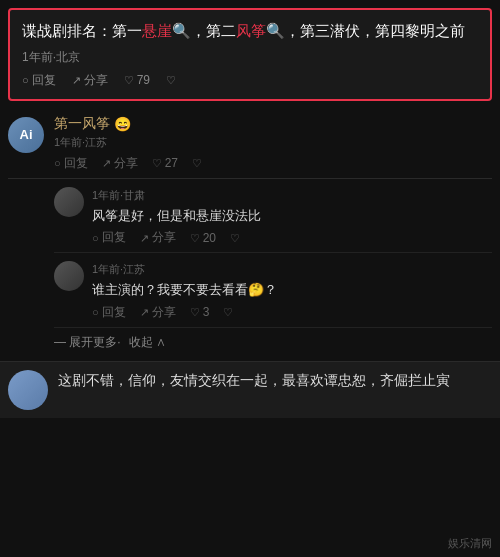  Describe the element at coordinates (273, 216) in the screenshot. I see `reply-item: 1年前·甘肃 风筝是好，但是和悬崖没法比 回复 分享` at that location.